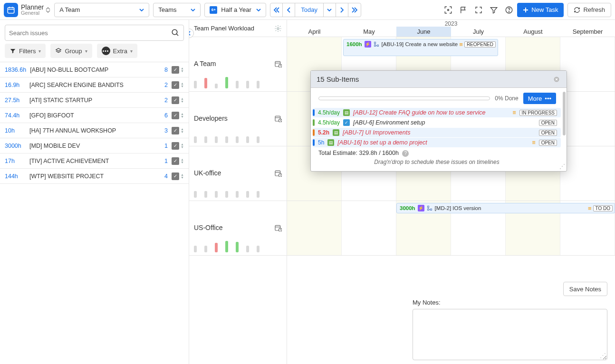  What do you see at coordinates (95, 131) in the screenshot?
I see `issue-label: [HA] 7TH ANNUAL WORKSHOP` at bounding box center [95, 131].